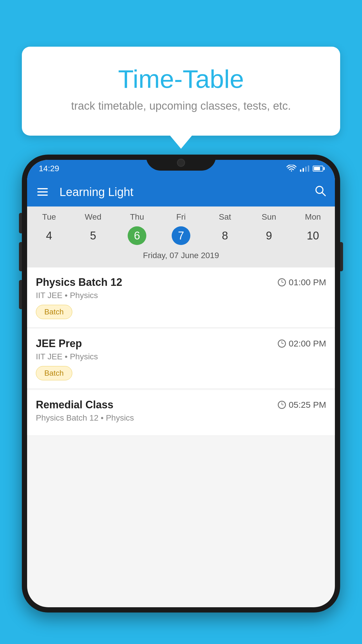  I want to click on schedule-item-1-title: Physics Batch 12, so click(79, 282).